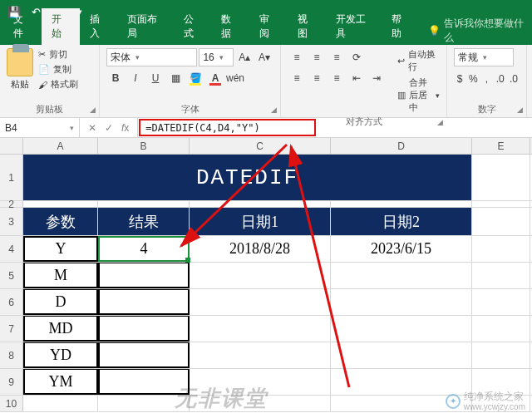  Describe the element at coordinates (61, 302) in the screenshot. I see `cell-param: D` at that location.